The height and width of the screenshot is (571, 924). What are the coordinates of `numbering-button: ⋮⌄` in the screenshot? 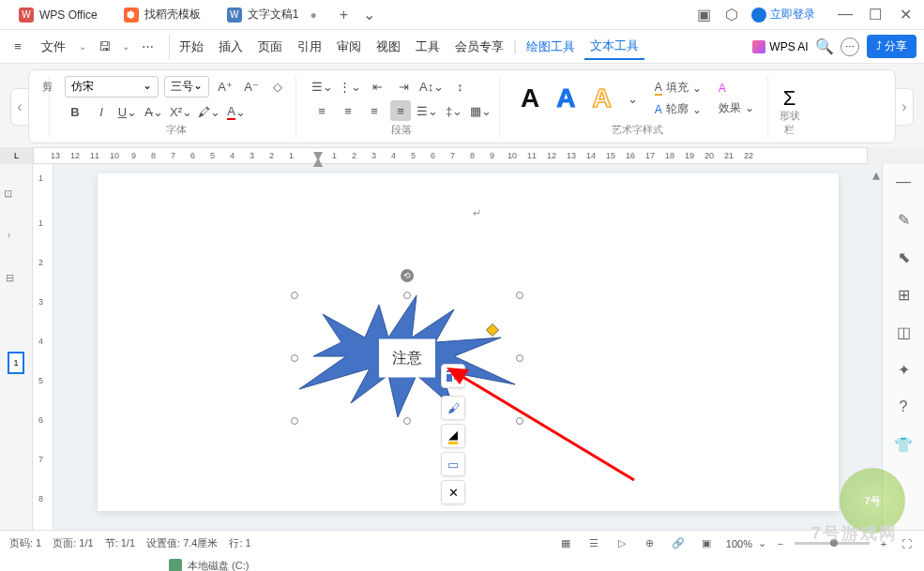 It's located at (350, 86).